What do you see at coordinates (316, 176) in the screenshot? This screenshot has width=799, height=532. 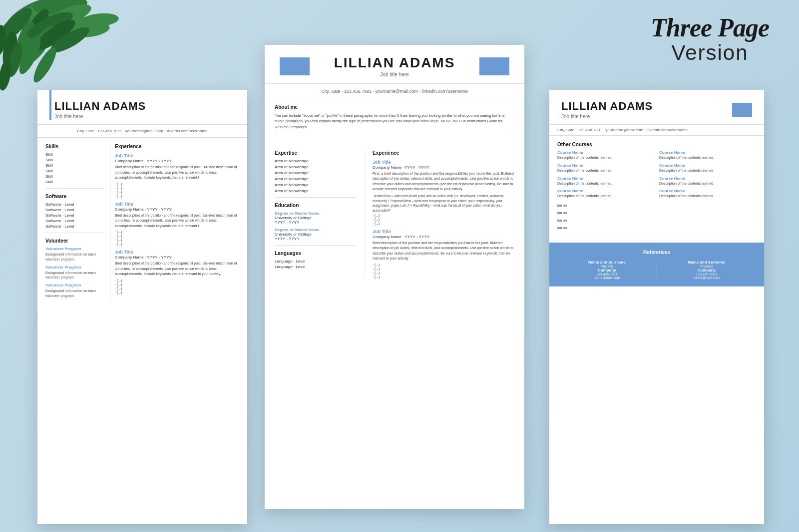 I see `expertise-list: Area of Knowledge Area of Knowledge Area…` at bounding box center [316, 176].